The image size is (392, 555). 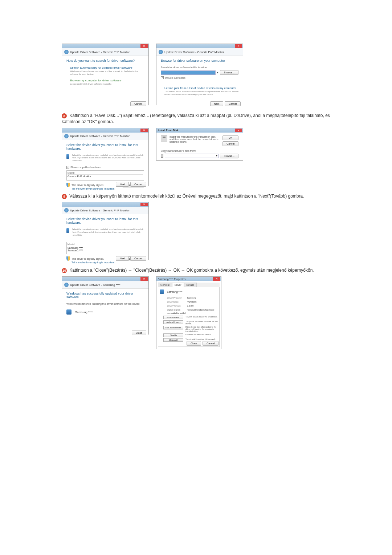 What do you see at coordinates (168, 130) in the screenshot?
I see `dialog-title: Install From Disk` at bounding box center [168, 130].